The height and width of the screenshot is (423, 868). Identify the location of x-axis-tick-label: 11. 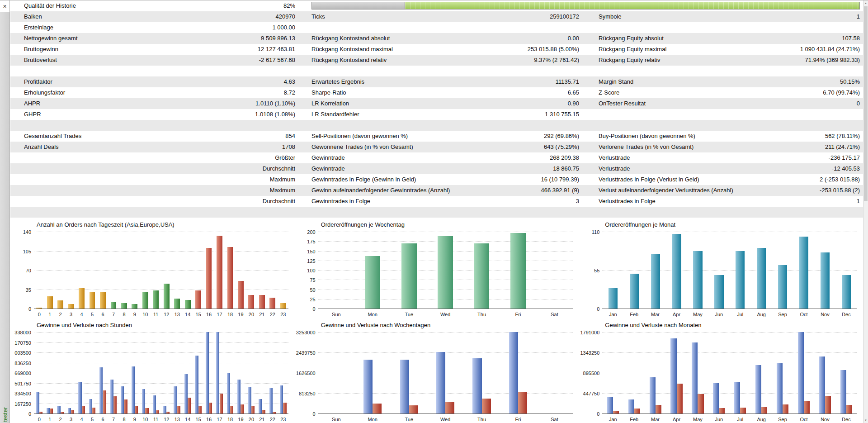
(156, 314).